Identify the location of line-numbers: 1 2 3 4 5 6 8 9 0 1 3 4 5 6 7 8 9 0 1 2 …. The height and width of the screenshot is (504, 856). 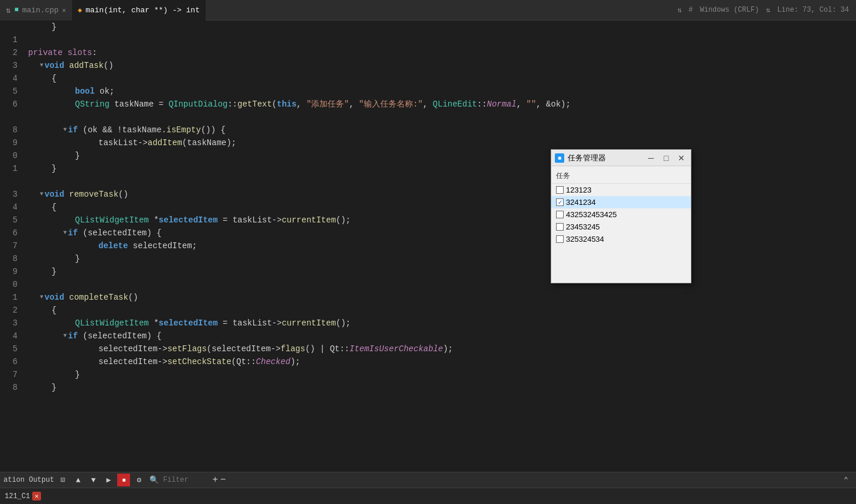
(12, 246).